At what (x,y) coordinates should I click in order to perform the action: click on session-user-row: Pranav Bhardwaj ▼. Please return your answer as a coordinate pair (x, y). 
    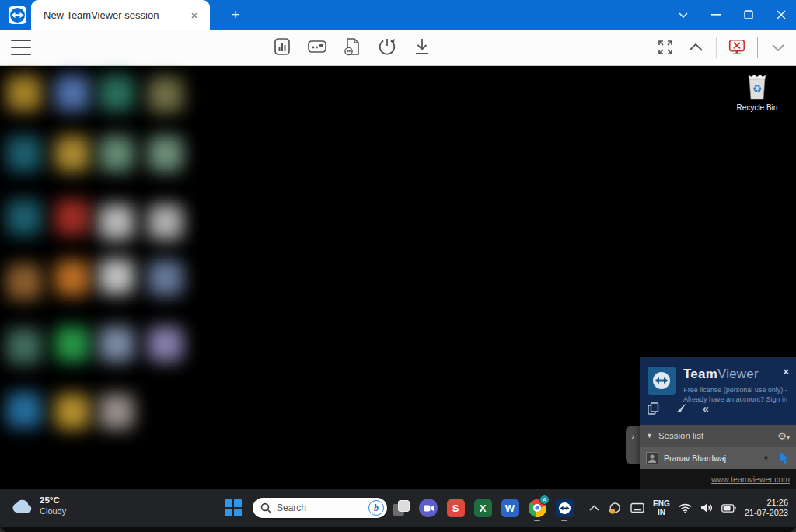
    Looking at the image, I should click on (718, 458).